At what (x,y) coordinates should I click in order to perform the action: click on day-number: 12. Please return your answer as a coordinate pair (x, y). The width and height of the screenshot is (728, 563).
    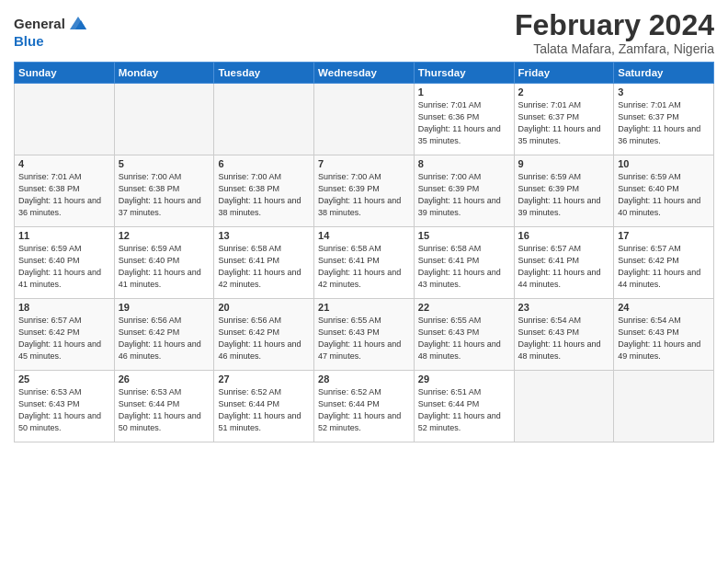
    Looking at the image, I should click on (165, 236).